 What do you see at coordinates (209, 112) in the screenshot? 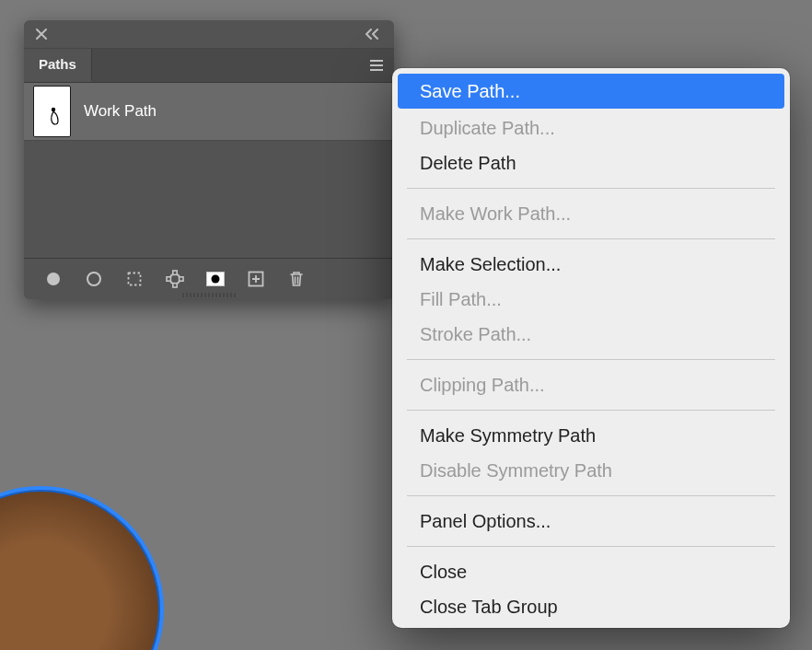
I see `path-row: Work Path` at bounding box center [209, 112].